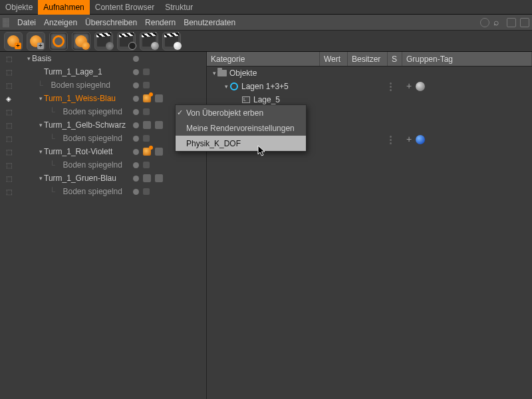  I want to click on new-take-button: +, so click(13, 41).